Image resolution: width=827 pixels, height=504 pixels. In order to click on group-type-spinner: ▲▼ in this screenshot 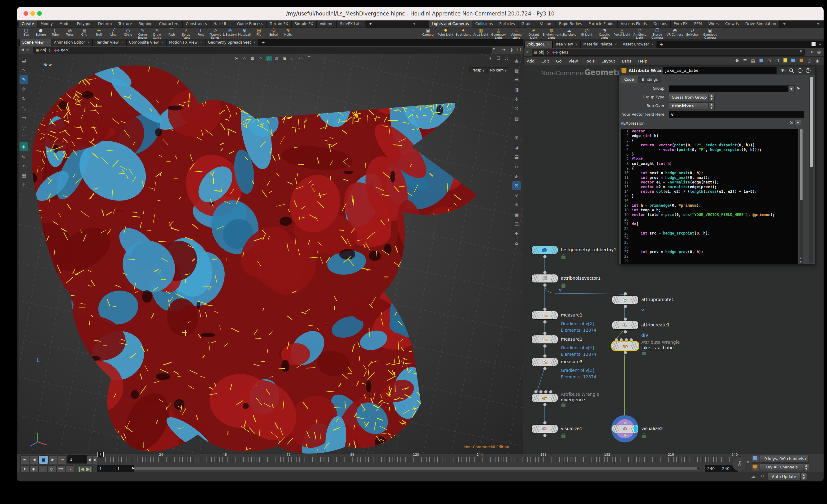, I will do `click(712, 97)`.